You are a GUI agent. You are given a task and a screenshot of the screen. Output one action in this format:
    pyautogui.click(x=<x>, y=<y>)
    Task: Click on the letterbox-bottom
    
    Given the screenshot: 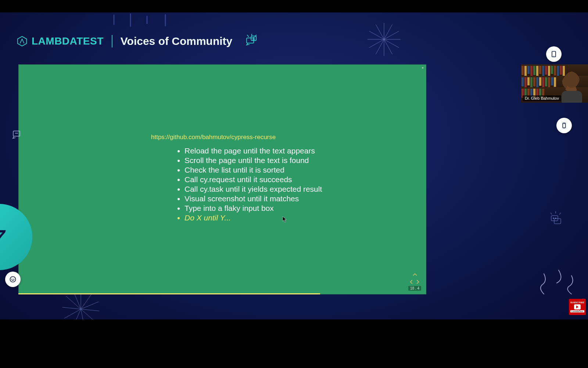 What is the action you would take?
    pyautogui.click(x=294, y=344)
    